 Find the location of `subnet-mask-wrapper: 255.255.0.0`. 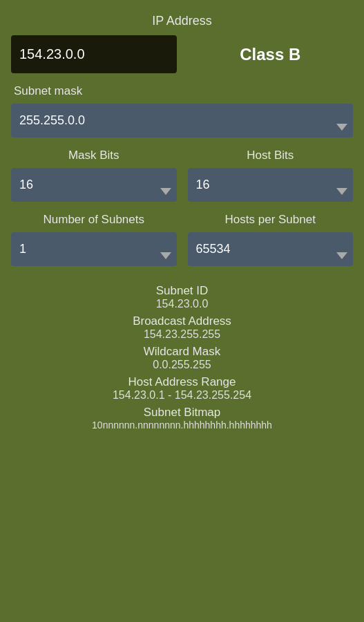

subnet-mask-wrapper: 255.255.0.0 is located at coordinates (182, 120).